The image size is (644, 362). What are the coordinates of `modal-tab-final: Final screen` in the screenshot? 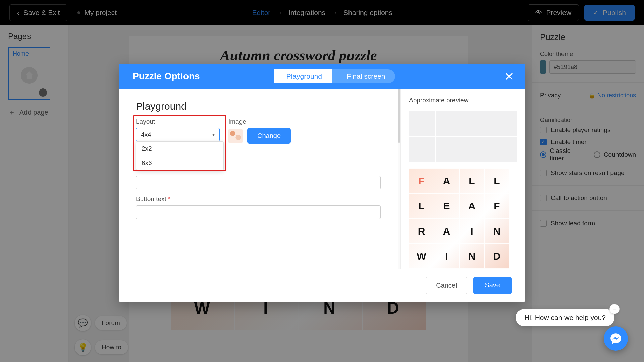 It's located at (364, 76).